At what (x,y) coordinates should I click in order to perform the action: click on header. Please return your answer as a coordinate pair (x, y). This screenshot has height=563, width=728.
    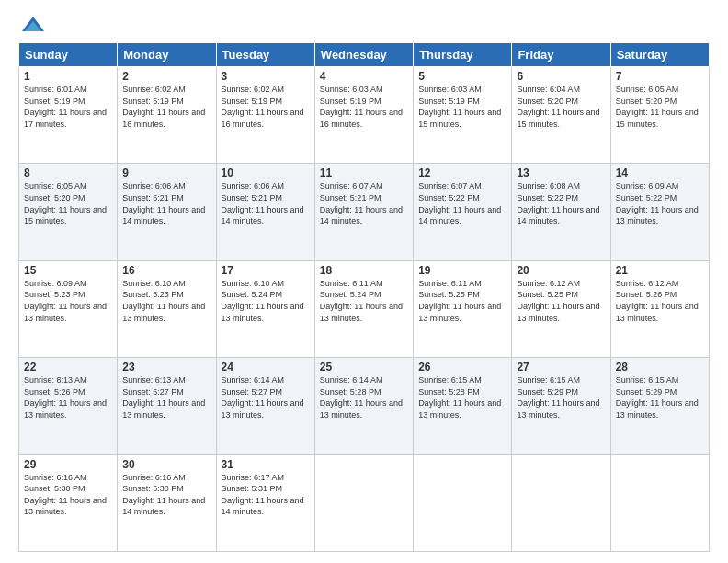
    Looking at the image, I should click on (364, 24).